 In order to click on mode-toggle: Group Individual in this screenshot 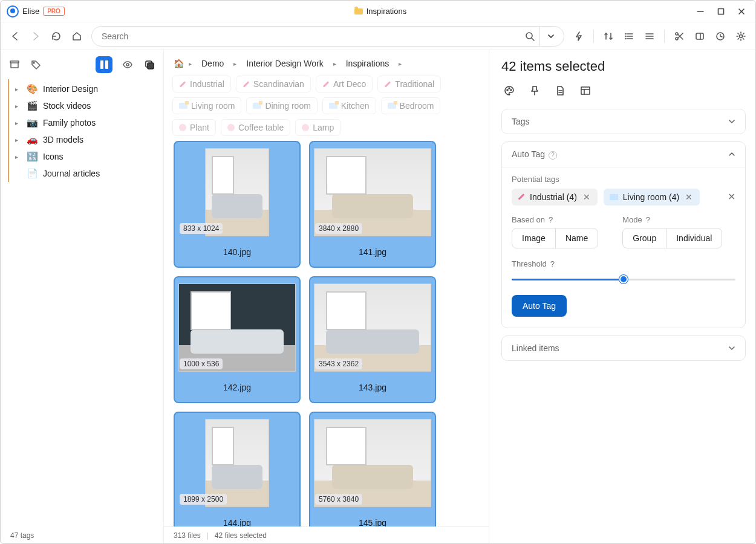, I will do `click(673, 238)`.